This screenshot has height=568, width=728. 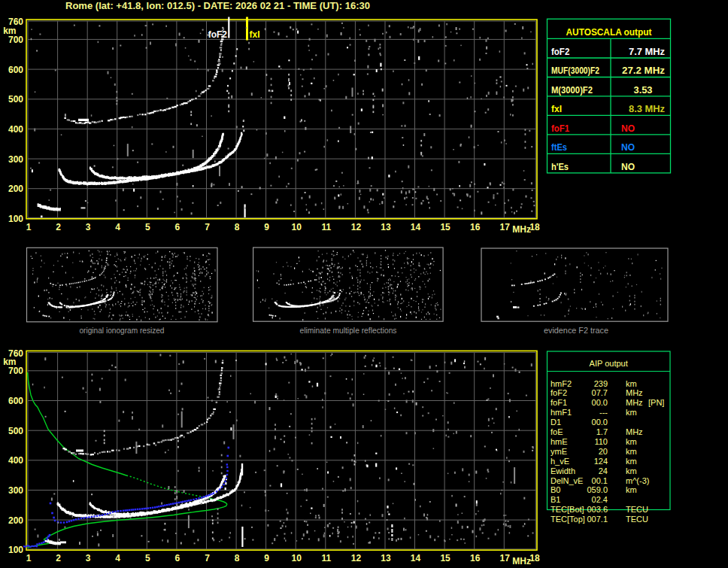 What do you see at coordinates (16, 189) in the screenshot?
I see `svg-text: 200` at bounding box center [16, 189].